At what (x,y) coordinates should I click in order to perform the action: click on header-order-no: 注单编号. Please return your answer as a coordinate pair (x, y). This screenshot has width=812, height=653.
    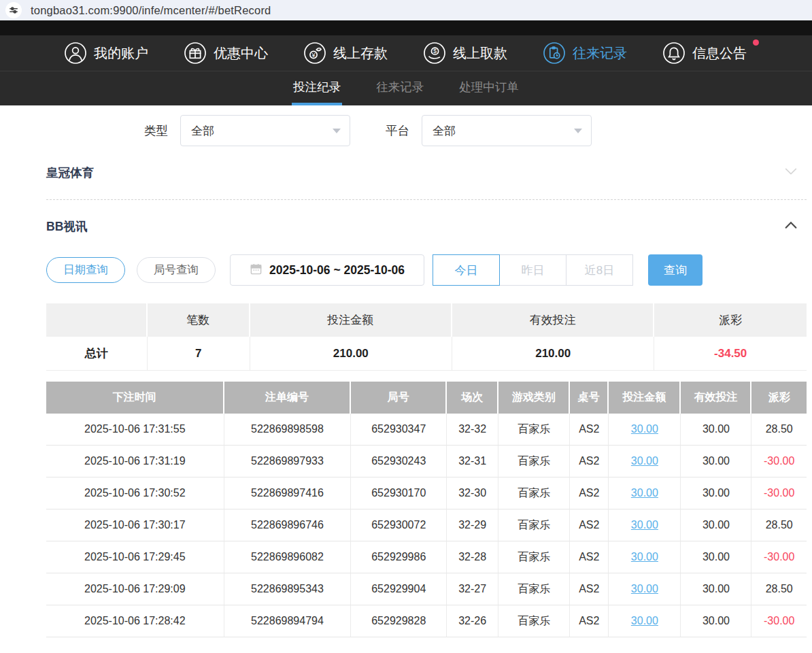
    Looking at the image, I should click on (288, 397).